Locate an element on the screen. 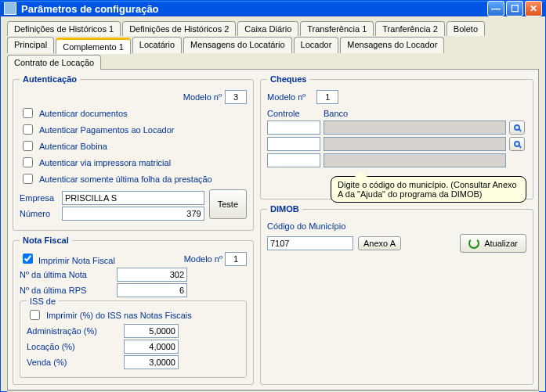 The width and height of the screenshot is (546, 392). chk-imprimir-nf is located at coordinates (28, 258).